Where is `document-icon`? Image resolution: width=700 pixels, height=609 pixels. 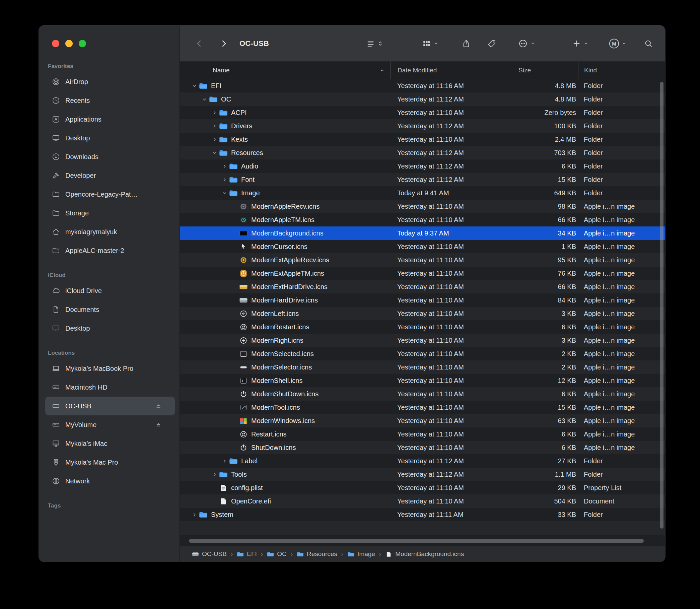
document-icon is located at coordinates (389, 554).